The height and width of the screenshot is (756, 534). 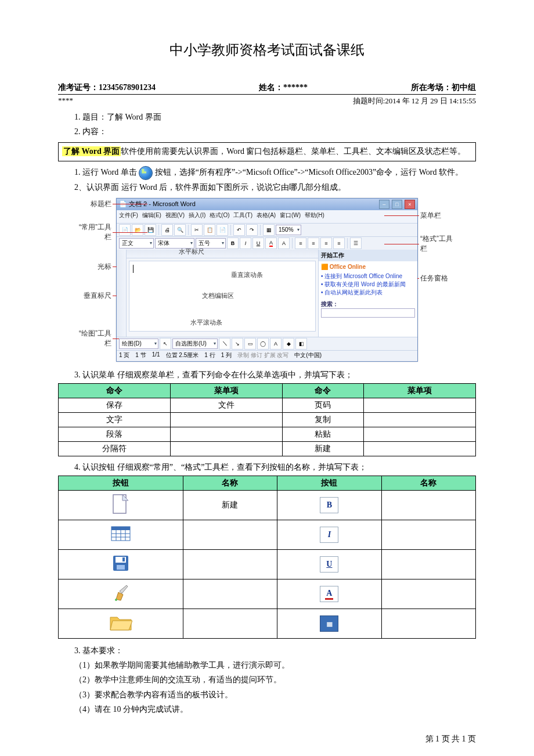 I want to click on table-cell: 分隔符, so click(x=115, y=448).